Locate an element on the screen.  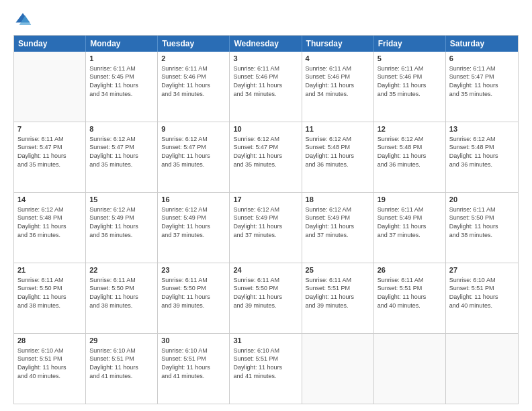
calendar-cell: 19Sunrise: 6:11 AM Sunset: 5:49 PM Dayli… is located at coordinates (410, 228).